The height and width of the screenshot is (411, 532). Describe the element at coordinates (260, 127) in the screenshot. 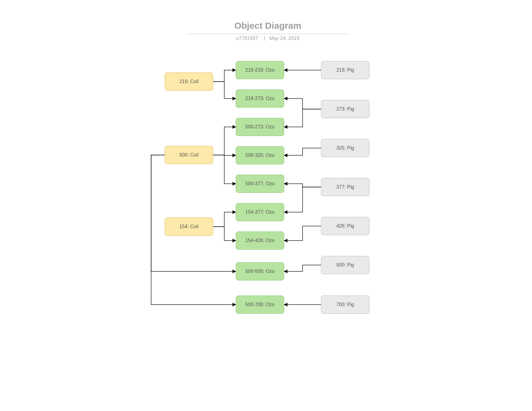

I see `ozo-node-label: 500-273: Ozo` at that location.